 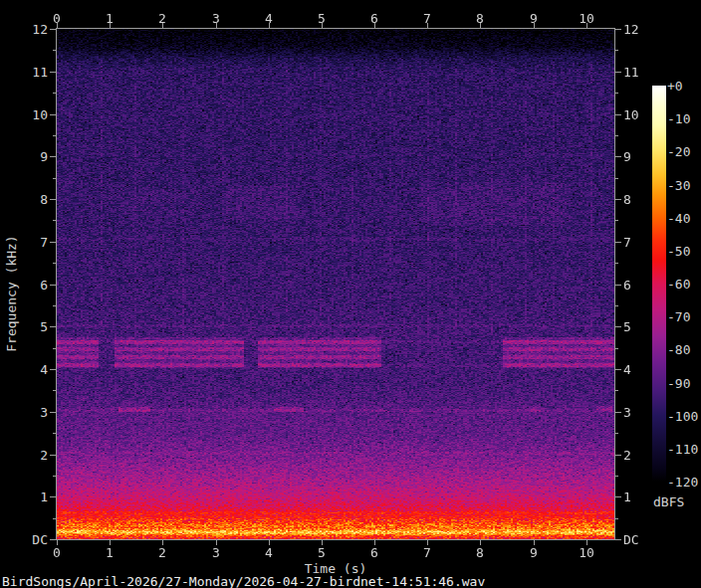 I want to click on x-tick-label-top: 5, so click(x=322, y=18).